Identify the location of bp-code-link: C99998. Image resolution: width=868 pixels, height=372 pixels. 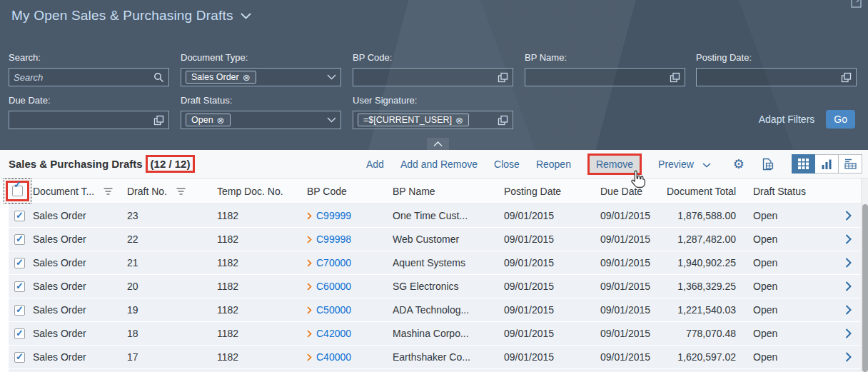
(334, 239).